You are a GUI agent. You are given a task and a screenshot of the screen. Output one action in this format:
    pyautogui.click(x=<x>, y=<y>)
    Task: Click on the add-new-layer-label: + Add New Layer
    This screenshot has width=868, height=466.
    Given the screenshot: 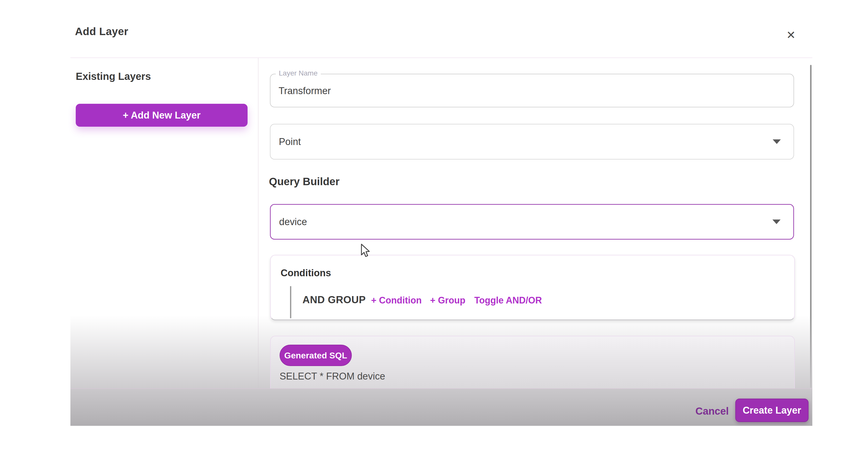 What is the action you would take?
    pyautogui.click(x=162, y=115)
    